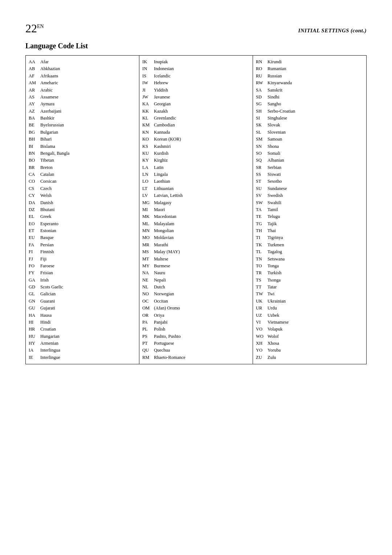 The height and width of the screenshot is (555, 392). Describe the element at coordinates (148, 238) in the screenshot. I see `lang-code: MO` at that location.